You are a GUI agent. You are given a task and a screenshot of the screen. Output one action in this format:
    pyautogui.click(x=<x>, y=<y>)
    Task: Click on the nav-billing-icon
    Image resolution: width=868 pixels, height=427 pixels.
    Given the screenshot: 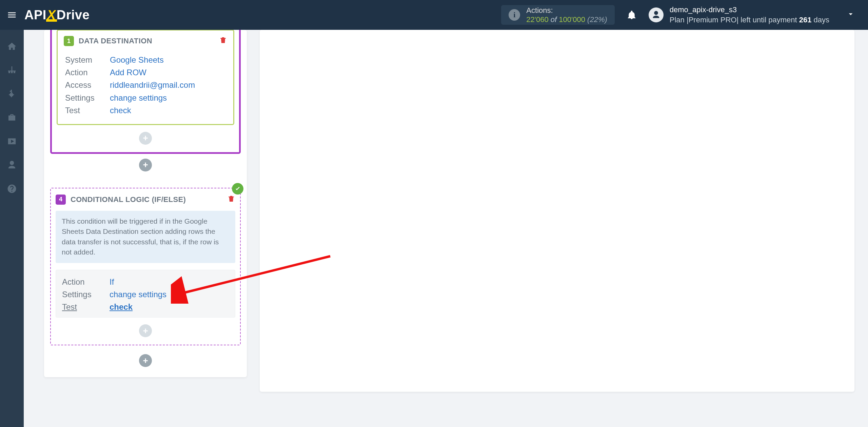 What is the action you would take?
    pyautogui.click(x=12, y=94)
    